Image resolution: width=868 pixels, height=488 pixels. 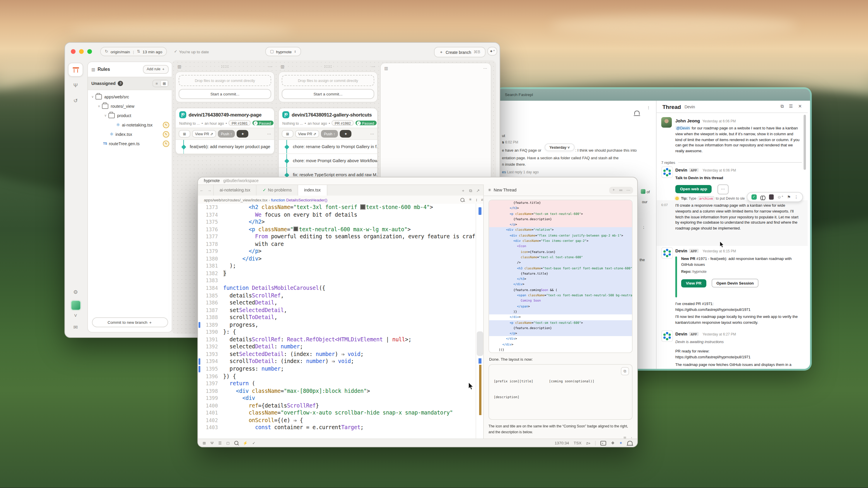 I want to click on thread-replies-link: es, so click(x=504, y=172).